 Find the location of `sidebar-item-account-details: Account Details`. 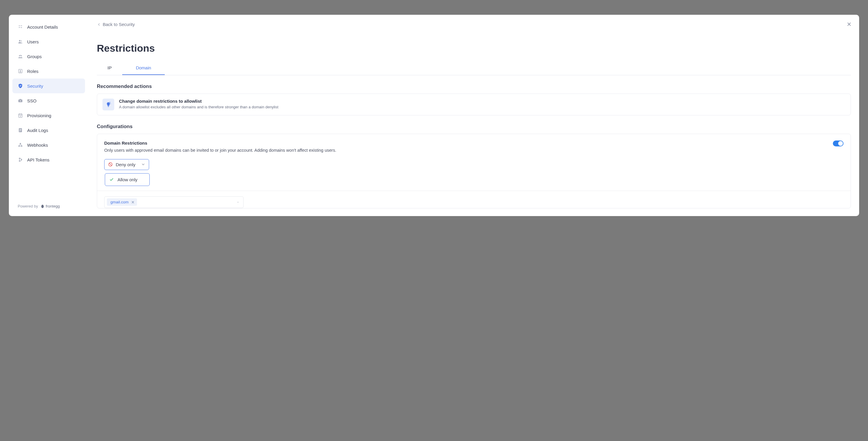

sidebar-item-account-details: Account Details is located at coordinates (49, 27).